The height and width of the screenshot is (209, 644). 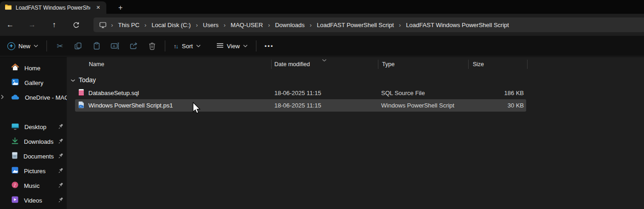 What do you see at coordinates (24, 46) in the screenshot?
I see `new-button-label: New` at bounding box center [24, 46].